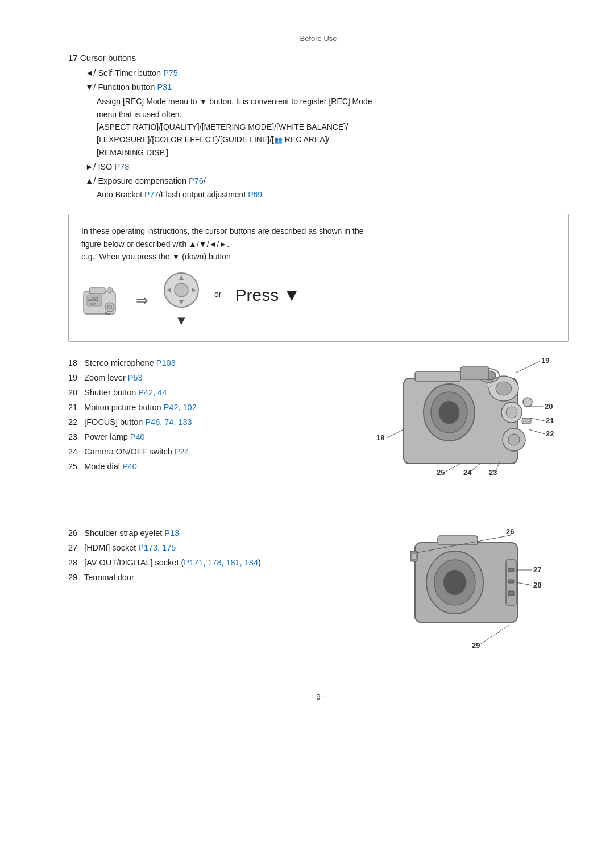 The image size is (614, 868). I want to click on link-p42-44: P42, 44, so click(152, 392).